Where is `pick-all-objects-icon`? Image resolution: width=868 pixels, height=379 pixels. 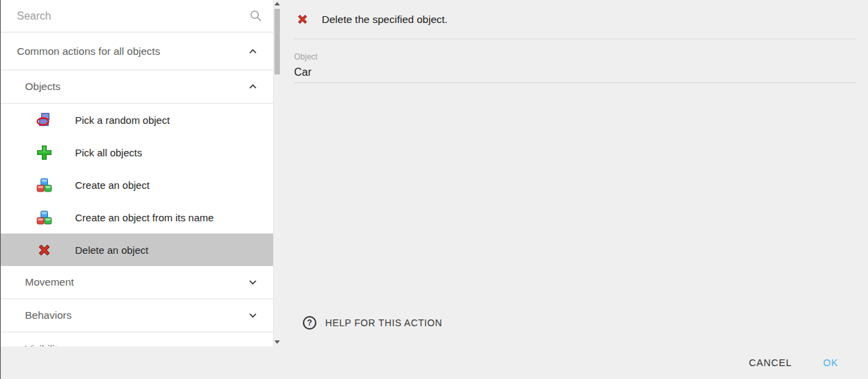
pick-all-objects-icon is located at coordinates (45, 153).